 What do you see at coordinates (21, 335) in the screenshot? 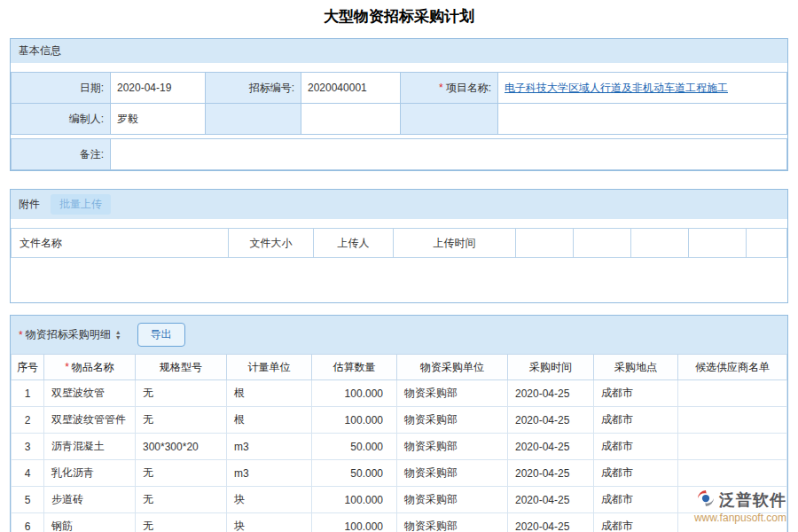
I see `detail-required-asterisk: *` at bounding box center [21, 335].